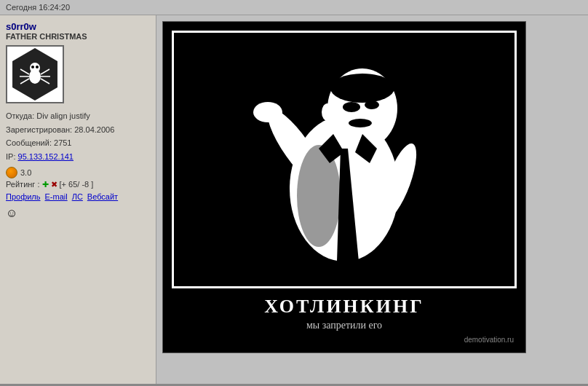 Image resolution: width=588 pixels, height=386 pixels. What do you see at coordinates (12, 213) in the screenshot?
I see `smiley-icon: ☺` at bounding box center [12, 213].